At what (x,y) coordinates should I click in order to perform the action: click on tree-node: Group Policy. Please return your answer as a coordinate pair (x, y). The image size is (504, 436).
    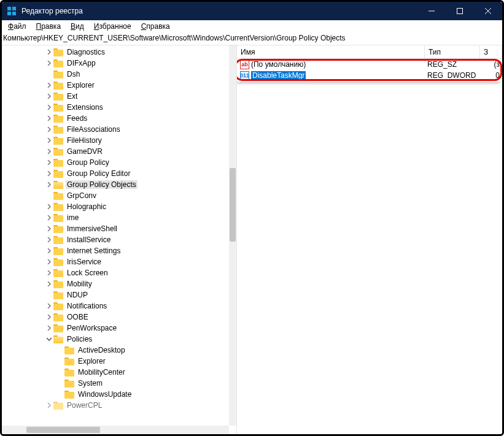
    Looking at the image, I should click on (115, 163).